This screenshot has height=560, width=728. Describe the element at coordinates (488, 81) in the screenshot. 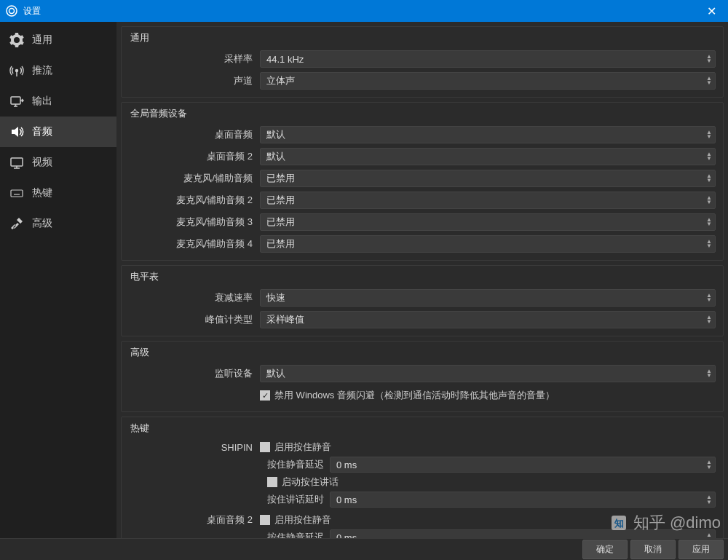

I see `channel-select: 立体声 ▲▼` at that location.